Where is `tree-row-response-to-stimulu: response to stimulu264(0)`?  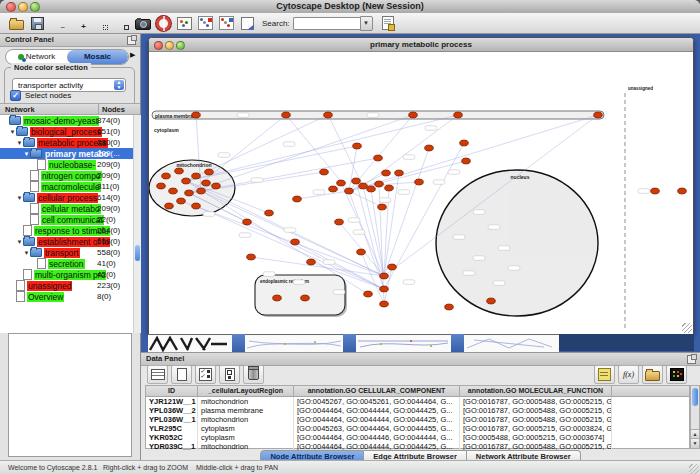 tree-row-response-to-stimulu: response to stimulu264(0) is located at coordinates (66, 230).